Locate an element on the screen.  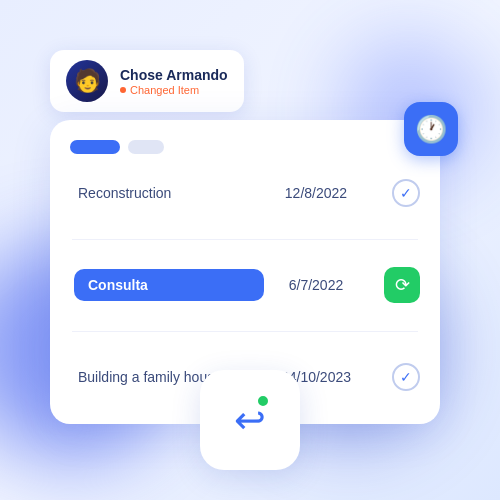
status-text: Changed Item is located at coordinates (164, 90).